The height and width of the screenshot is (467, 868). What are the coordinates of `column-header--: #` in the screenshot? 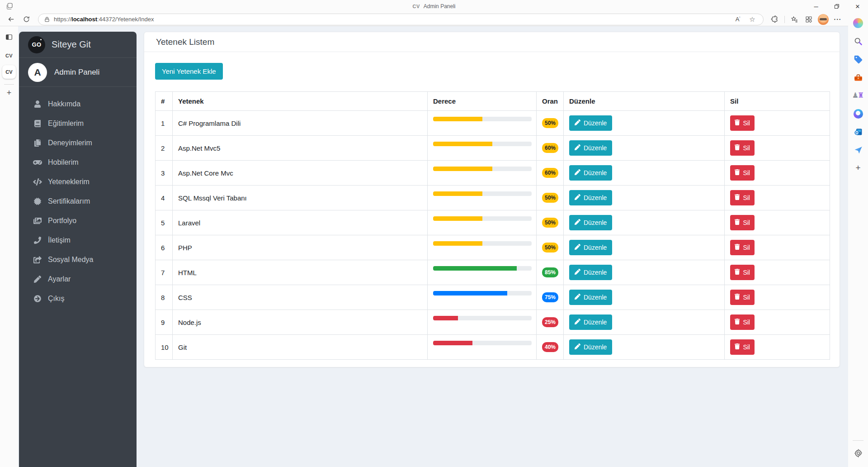 It's located at (164, 101).